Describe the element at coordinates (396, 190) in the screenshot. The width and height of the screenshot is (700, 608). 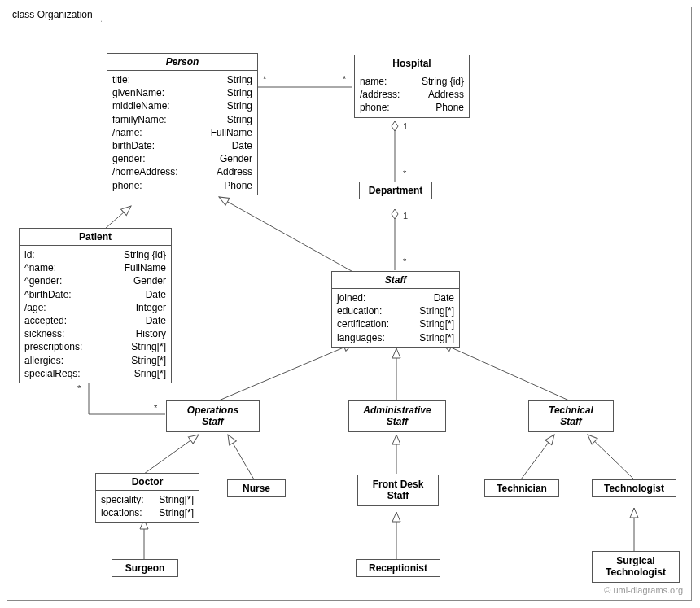
I see `class-department-title: Department` at that location.